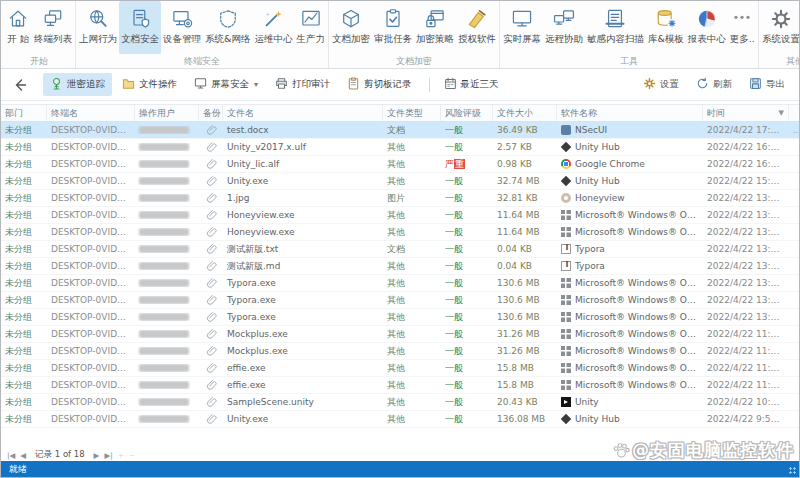 Image resolution: width=800 pixels, height=478 pixels. What do you see at coordinates (467, 113) in the screenshot?
I see `column-header-6: 风险评级` at bounding box center [467, 113].